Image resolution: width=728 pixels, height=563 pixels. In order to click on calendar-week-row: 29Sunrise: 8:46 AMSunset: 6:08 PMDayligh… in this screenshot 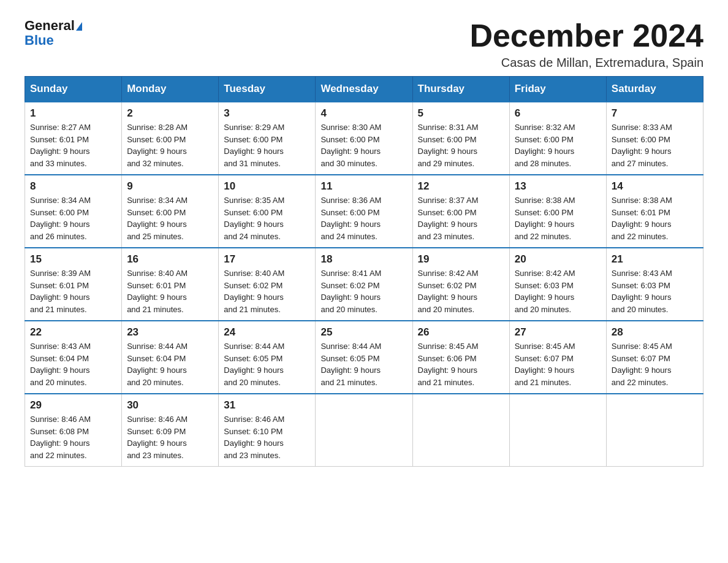, I will do `click(364, 431)`.